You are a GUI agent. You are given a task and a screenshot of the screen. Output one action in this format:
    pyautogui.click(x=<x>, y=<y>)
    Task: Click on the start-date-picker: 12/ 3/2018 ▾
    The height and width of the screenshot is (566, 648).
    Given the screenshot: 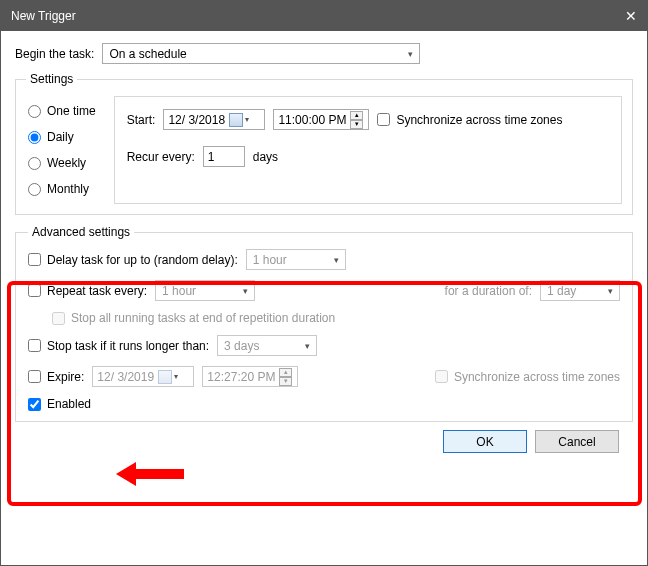 What is the action you would take?
    pyautogui.click(x=214, y=120)
    